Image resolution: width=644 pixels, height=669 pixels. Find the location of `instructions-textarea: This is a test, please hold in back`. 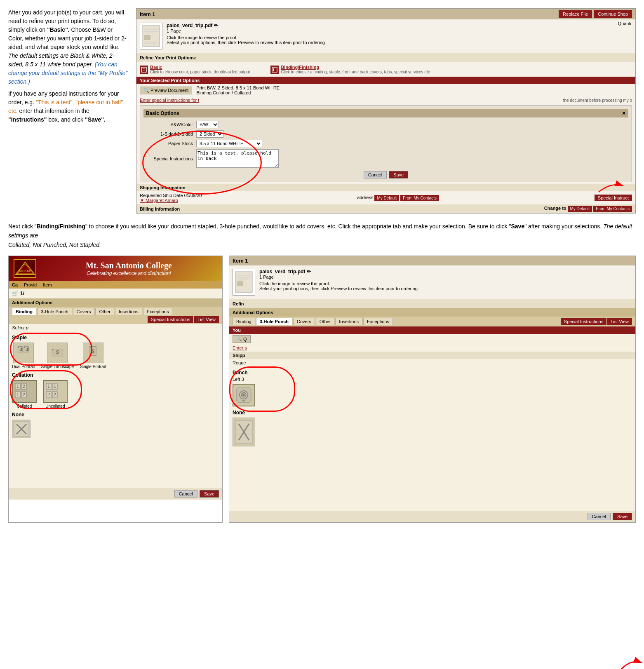

instructions-textarea: This is a test, please hold in back is located at coordinates (237, 158).